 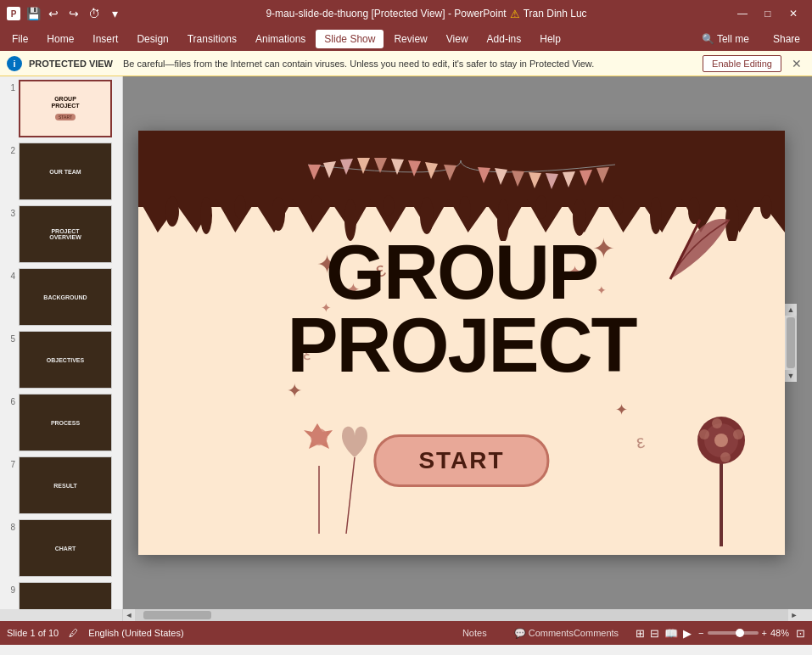 I want to click on menu-addins: Add-ins, so click(x=504, y=39).